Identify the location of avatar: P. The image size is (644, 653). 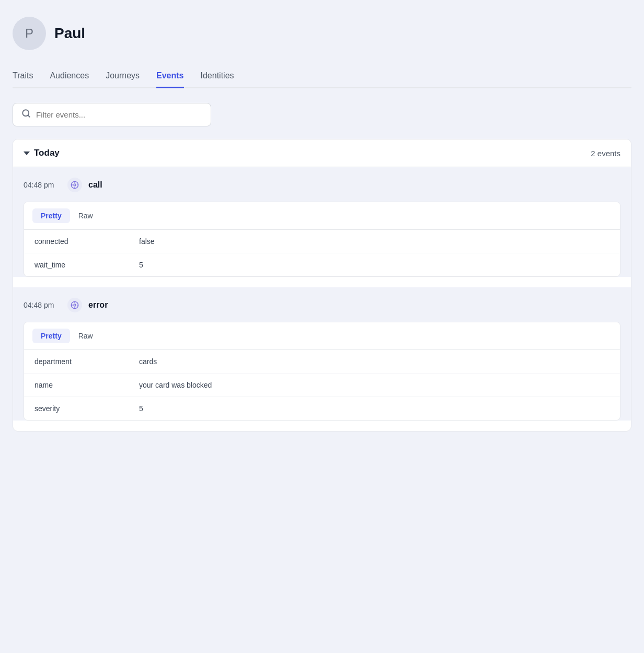
(29, 33).